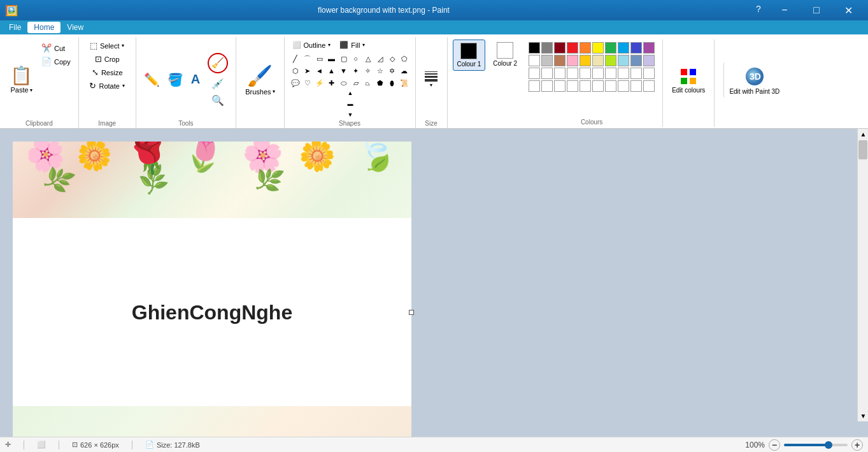 This screenshot has height=452, width=868. I want to click on shape-pentagon: ⬠, so click(404, 59).